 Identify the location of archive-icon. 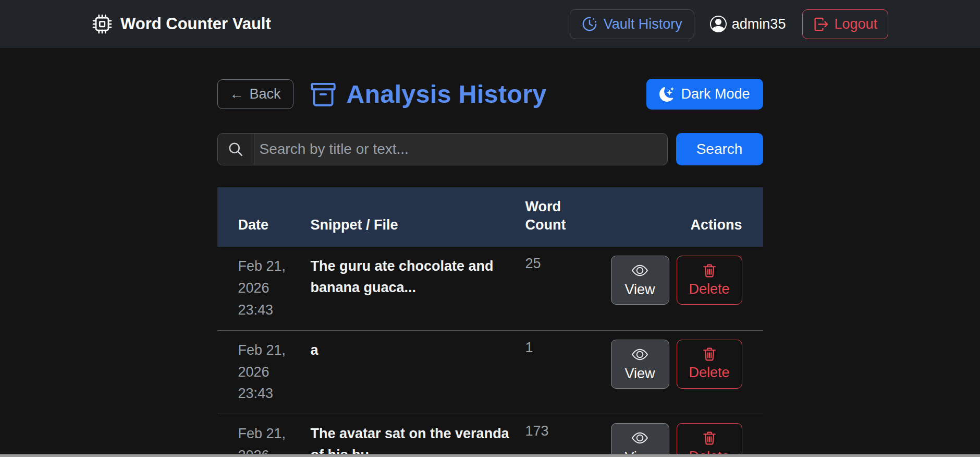
(323, 94).